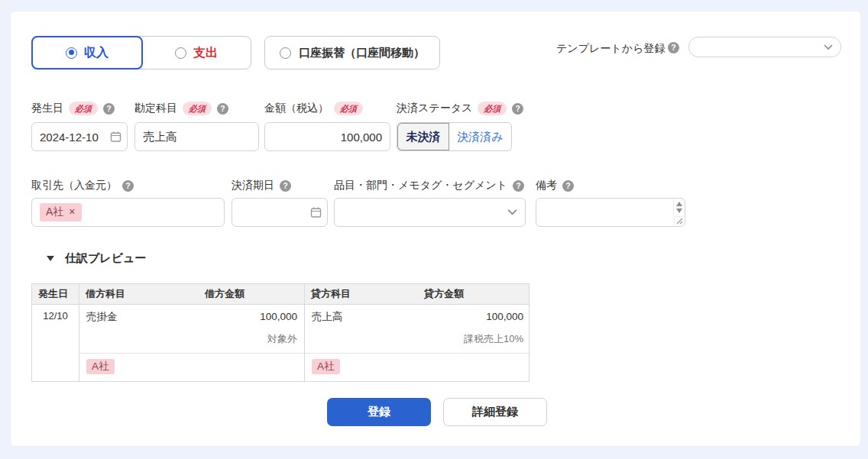  What do you see at coordinates (611, 49) in the screenshot?
I see `template-register-label: テンプレートから登録` at bounding box center [611, 49].